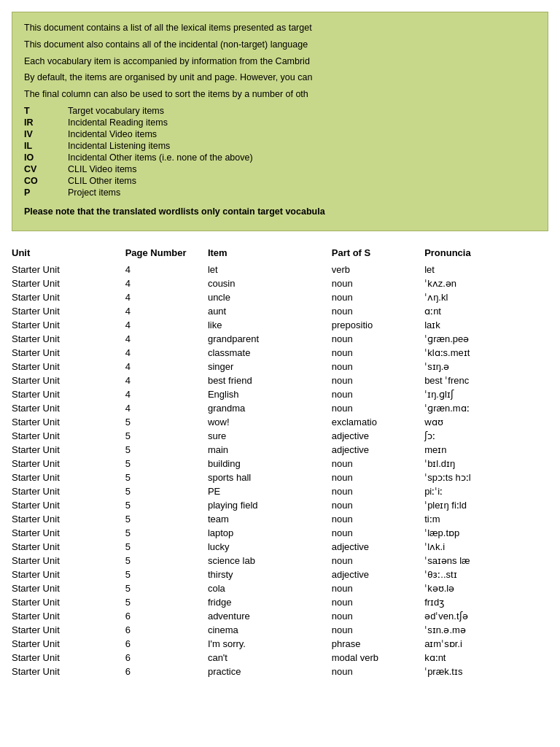  I want to click on table-cell: PE, so click(270, 492).